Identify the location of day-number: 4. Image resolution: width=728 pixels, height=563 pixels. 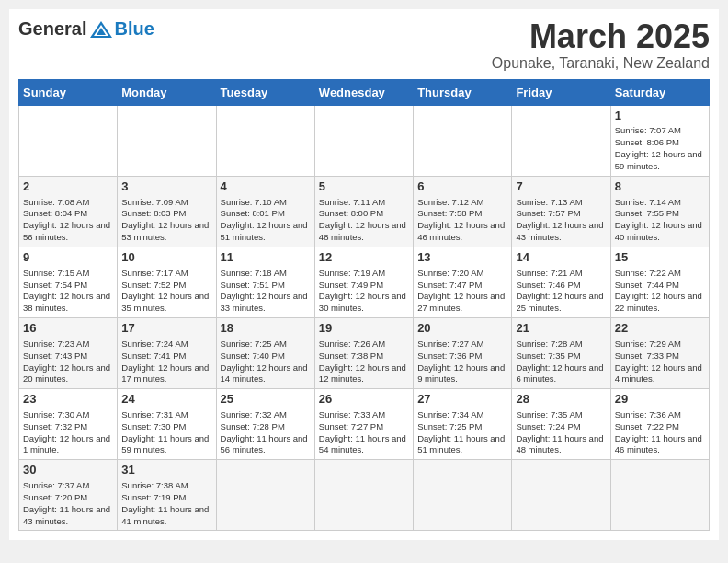
(266, 188).